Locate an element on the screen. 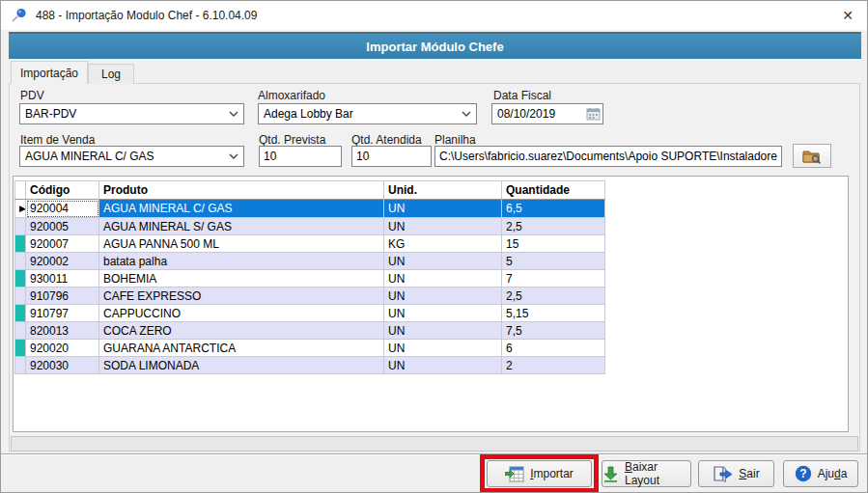 The width and height of the screenshot is (868, 493). table-row: ▶ 920020 GUARANA ANTARCTICA UN 6 is located at coordinates (311, 348).